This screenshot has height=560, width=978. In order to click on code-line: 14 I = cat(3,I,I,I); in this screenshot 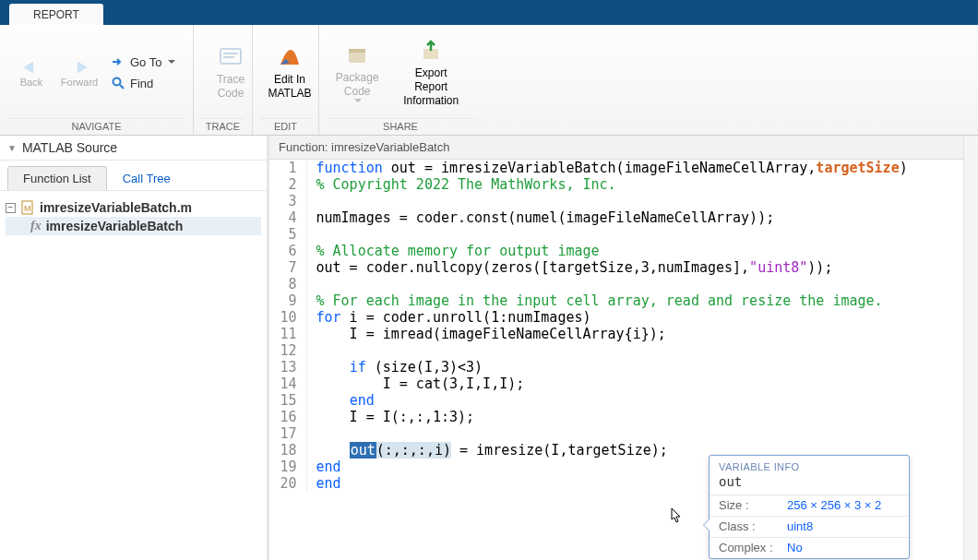, I will do `click(624, 384)`.